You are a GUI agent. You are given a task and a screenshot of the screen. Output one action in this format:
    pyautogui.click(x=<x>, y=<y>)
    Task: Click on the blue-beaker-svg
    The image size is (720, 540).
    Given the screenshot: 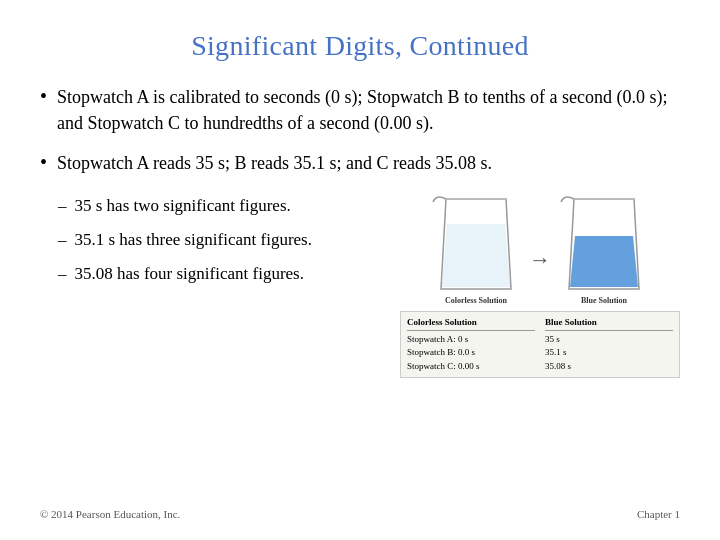 What is the action you would take?
    pyautogui.click(x=604, y=244)
    